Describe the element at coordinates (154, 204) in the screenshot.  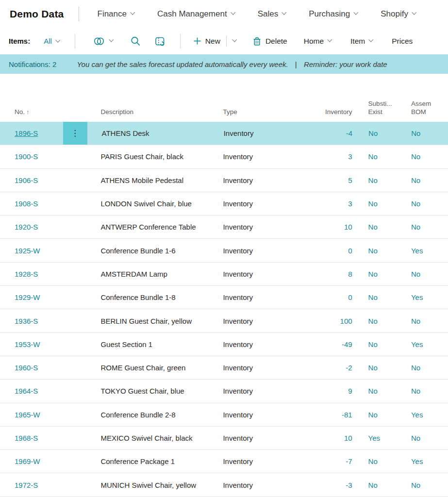
I see `item-description-cell: LONDON Swivel Chair, blue` at that location.